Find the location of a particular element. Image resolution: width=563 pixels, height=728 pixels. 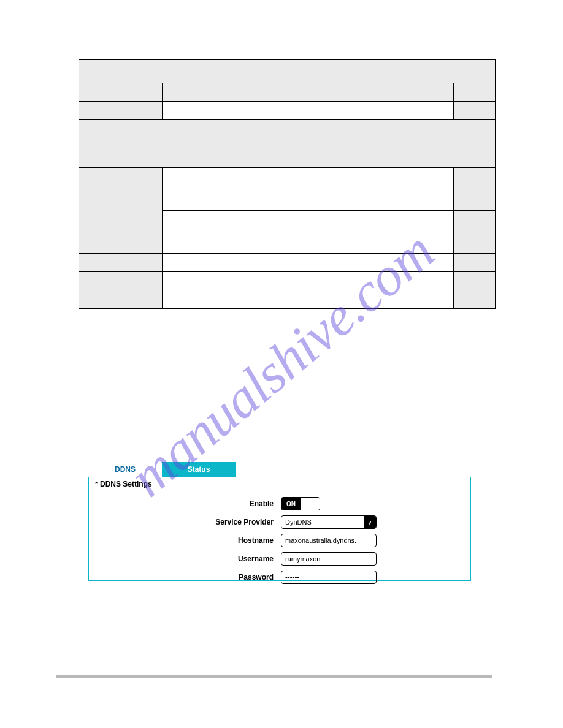

password-label: Password is located at coordinates (188, 577).